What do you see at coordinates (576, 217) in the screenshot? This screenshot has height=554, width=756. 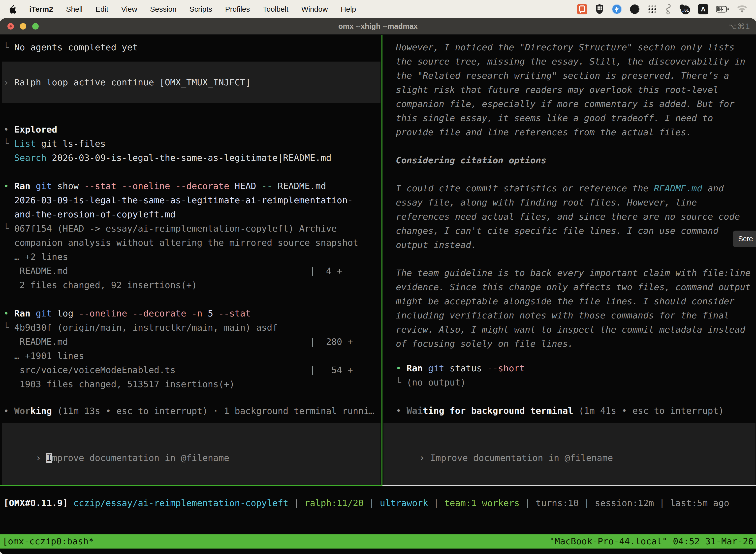 I see `reasoning-paragraph-2: I could cite commit statistics or refere…` at bounding box center [576, 217].